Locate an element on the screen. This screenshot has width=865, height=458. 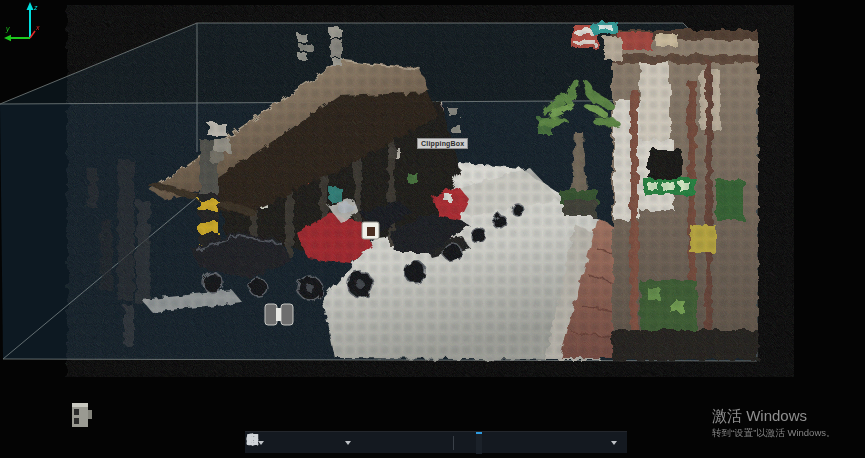
z-axis-arrow is located at coordinates (30, 6).